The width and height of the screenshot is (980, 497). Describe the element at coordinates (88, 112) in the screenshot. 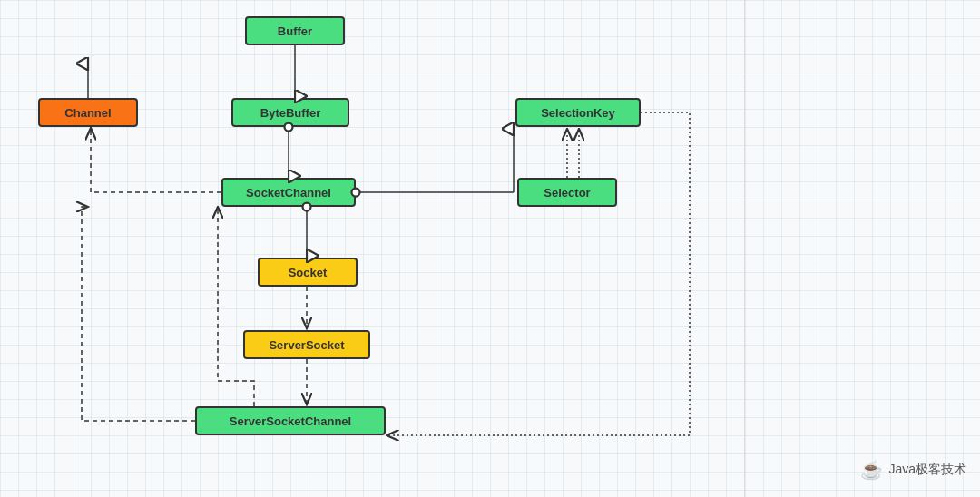

I see `box-channel: Channel` at that location.